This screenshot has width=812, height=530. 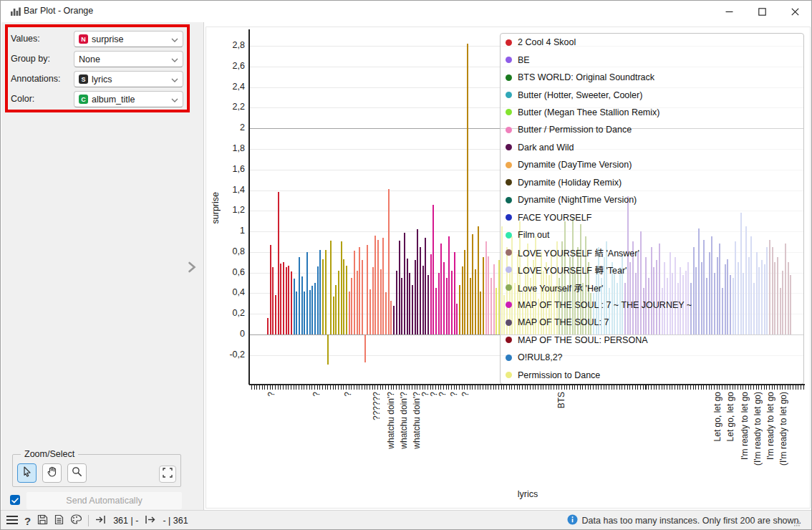 What do you see at coordinates (15, 500) in the screenshot?
I see `send-automatically-checkbox` at bounding box center [15, 500].